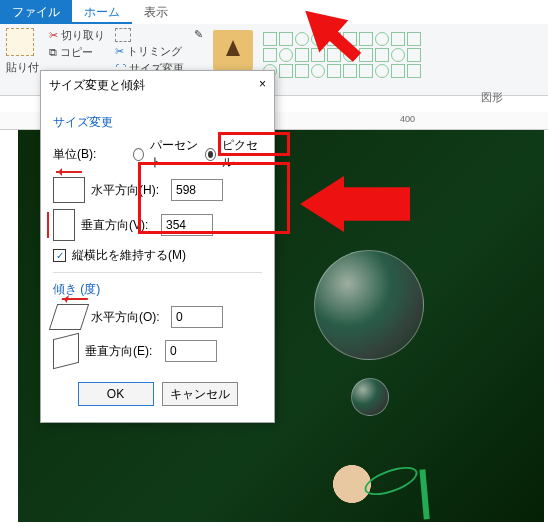 This screenshot has height=526, width=548. Describe the element at coordinates (158, 290) in the screenshot. I see `skew-section-label: 傾き (度)` at that location.